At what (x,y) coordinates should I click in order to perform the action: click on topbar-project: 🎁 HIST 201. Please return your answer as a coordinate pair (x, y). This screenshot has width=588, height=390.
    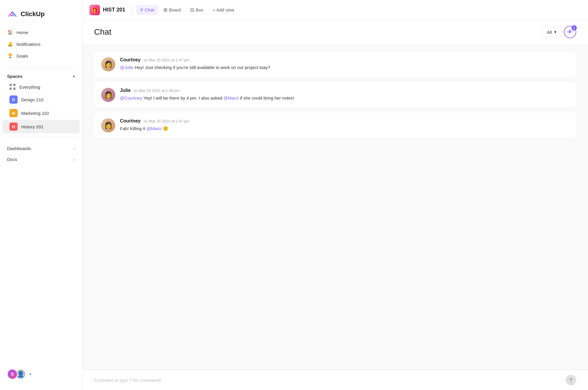
    Looking at the image, I should click on (111, 10).